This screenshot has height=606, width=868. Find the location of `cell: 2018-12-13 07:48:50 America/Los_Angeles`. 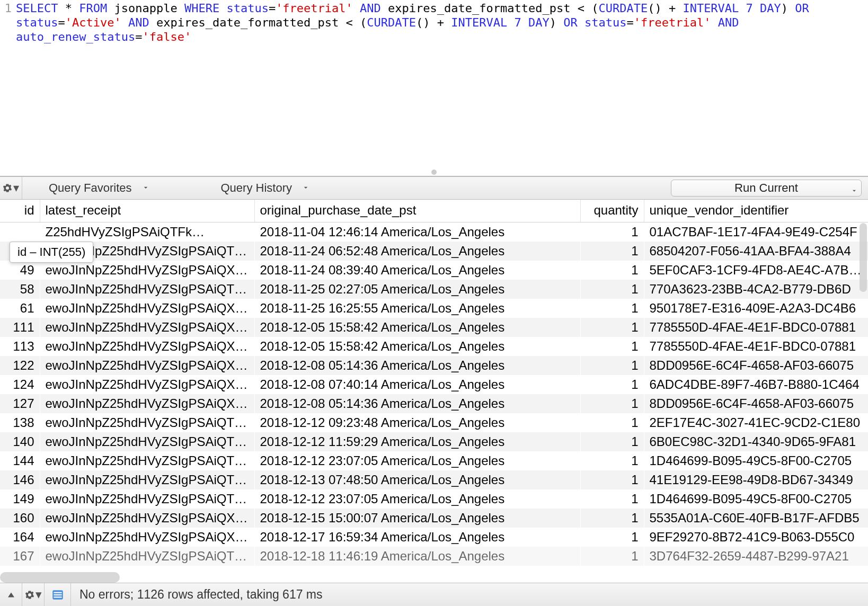

cell: 2018-12-13 07:48:50 America/Los_Angeles is located at coordinates (418, 480).